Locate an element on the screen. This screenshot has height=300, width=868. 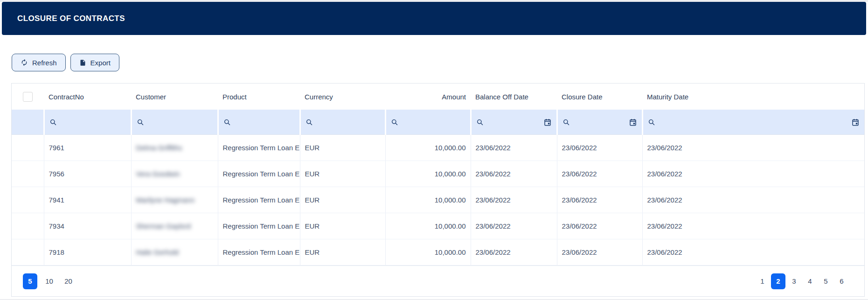
table-row: 7941Marilyne HagmannRegression Term Loan… is located at coordinates (438, 200).